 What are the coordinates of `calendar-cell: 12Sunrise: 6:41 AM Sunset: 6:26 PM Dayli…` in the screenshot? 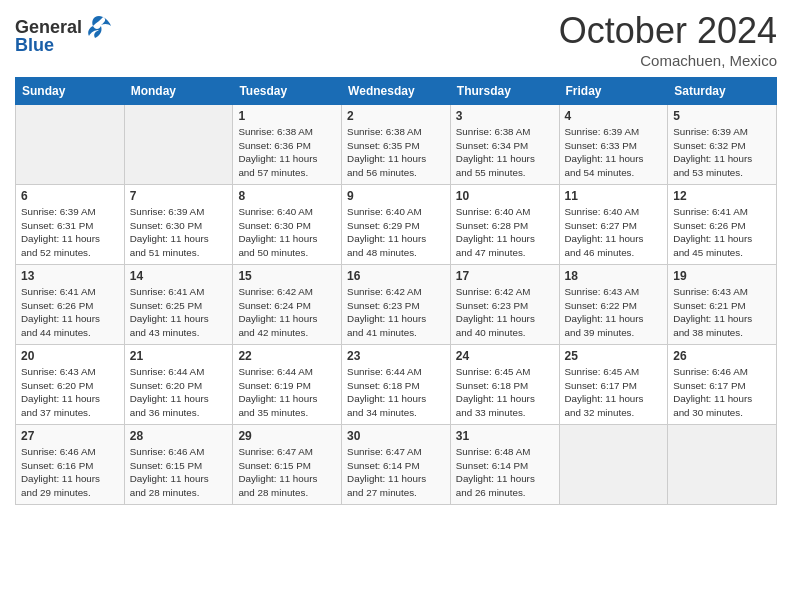 It's located at (722, 225).